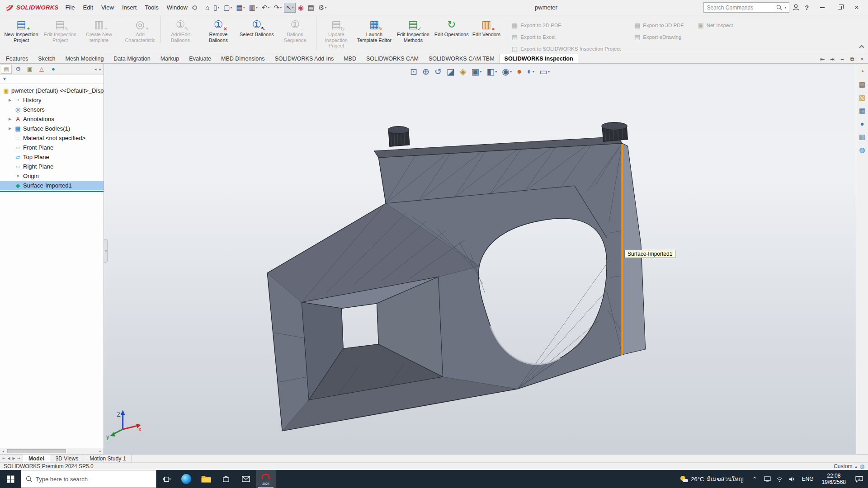  I want to click on panel-collapse-handle, so click(106, 251).